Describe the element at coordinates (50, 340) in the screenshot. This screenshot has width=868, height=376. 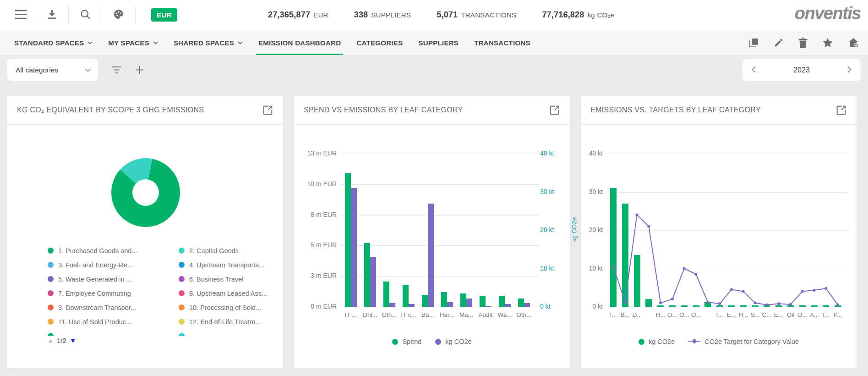
I see `legend-page-up-icon: ▲` at that location.